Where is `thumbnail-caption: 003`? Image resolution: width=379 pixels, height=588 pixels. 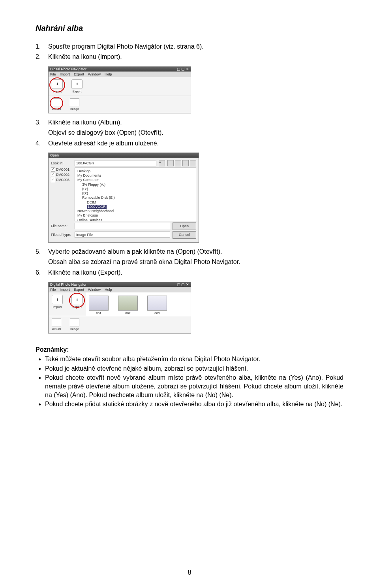
thumbnail-caption: 003 is located at coordinates (157, 313).